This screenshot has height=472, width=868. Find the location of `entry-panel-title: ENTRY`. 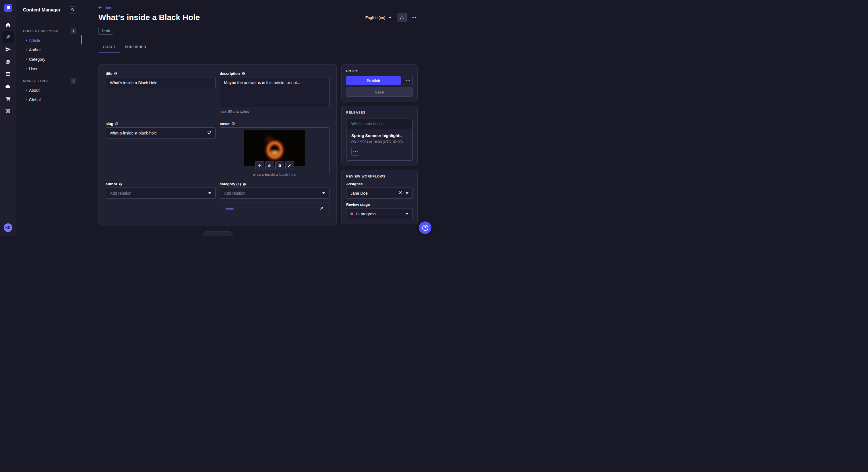

entry-panel-title: ENTRY is located at coordinates (379, 71).